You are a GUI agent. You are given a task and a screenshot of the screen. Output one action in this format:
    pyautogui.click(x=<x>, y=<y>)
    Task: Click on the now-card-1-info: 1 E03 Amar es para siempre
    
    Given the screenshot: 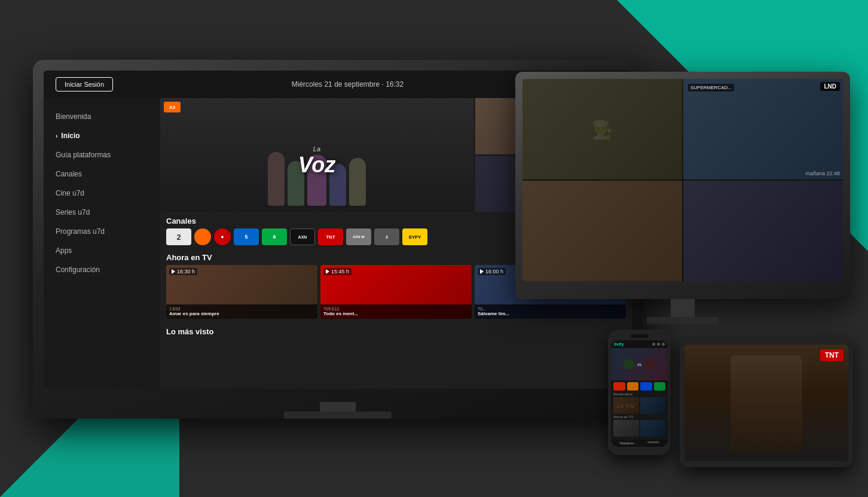 What is the action you would take?
    pyautogui.click(x=242, y=312)
    